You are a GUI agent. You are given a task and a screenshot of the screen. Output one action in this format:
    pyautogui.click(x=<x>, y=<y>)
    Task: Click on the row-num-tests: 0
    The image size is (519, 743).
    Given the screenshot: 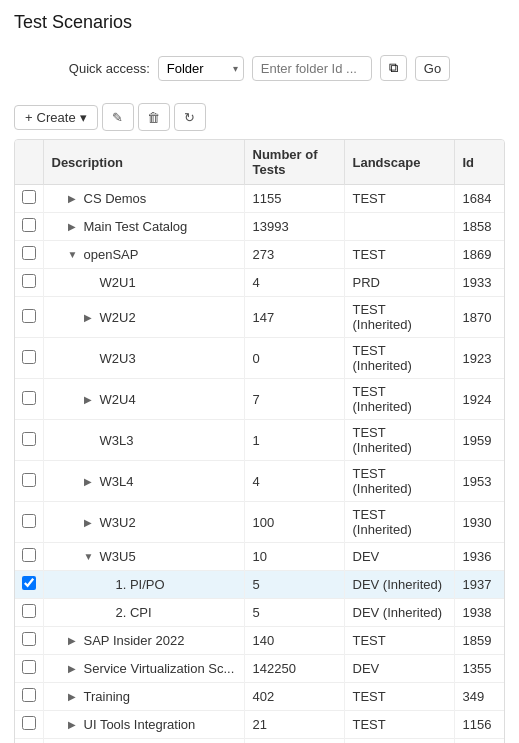 What is the action you would take?
    pyautogui.click(x=294, y=358)
    